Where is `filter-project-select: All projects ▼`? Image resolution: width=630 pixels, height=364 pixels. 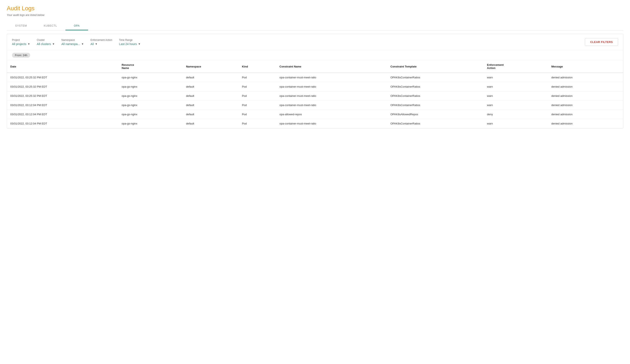 filter-project-select: All projects ▼ is located at coordinates (21, 44).